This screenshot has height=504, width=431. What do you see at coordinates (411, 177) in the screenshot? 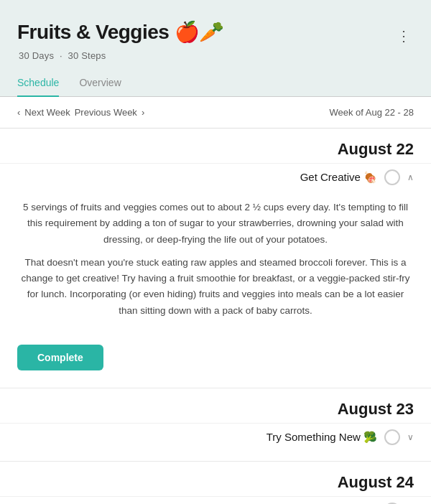
I see `chevron-aug22: ∧` at bounding box center [411, 177].